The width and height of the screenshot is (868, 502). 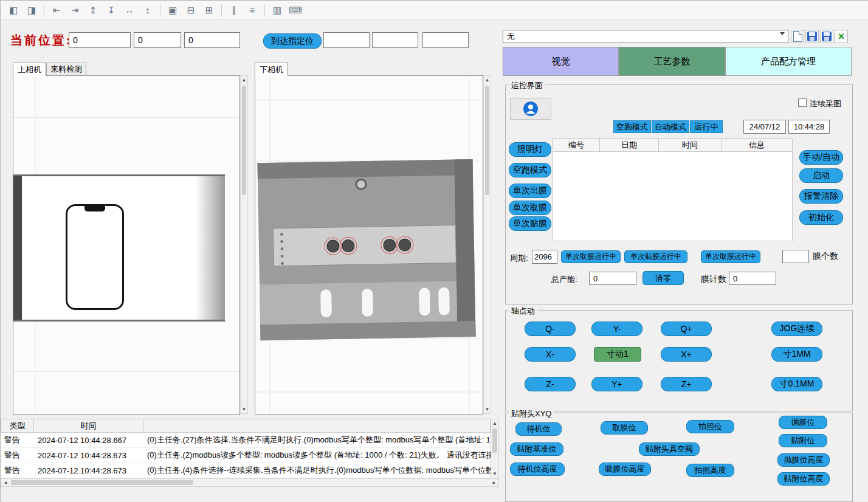 What do you see at coordinates (191, 10) in the screenshot?
I see `same-width-icon: ⊟` at bounding box center [191, 10].